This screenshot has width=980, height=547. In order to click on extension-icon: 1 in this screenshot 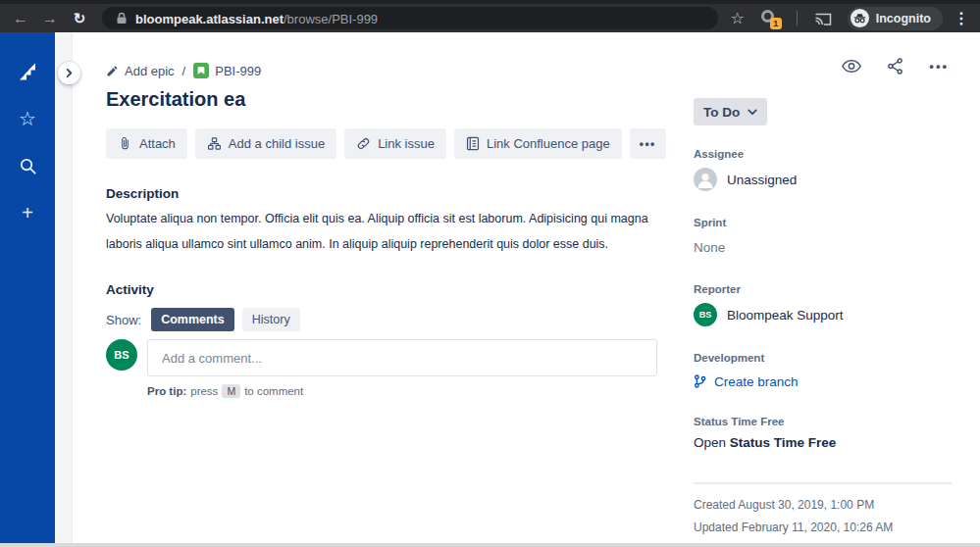, I will do `click(770, 19)`.